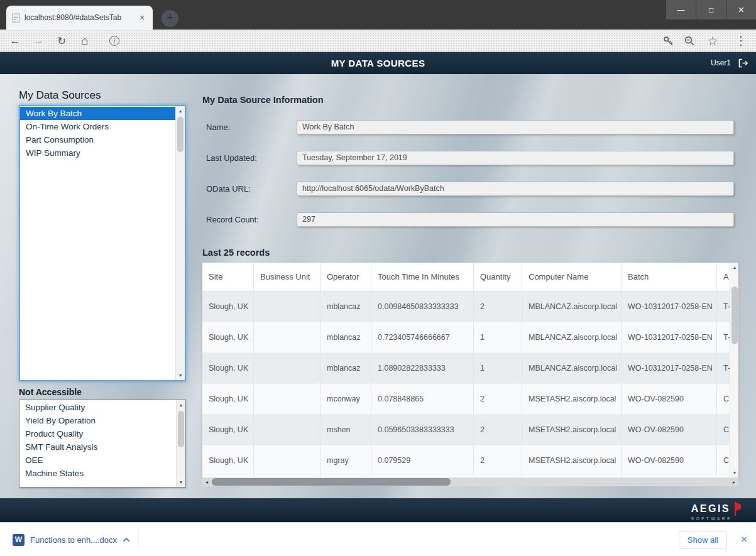  What do you see at coordinates (734, 370) in the screenshot?
I see `table-vertical-scrollbar: ▲ ▼` at bounding box center [734, 370].